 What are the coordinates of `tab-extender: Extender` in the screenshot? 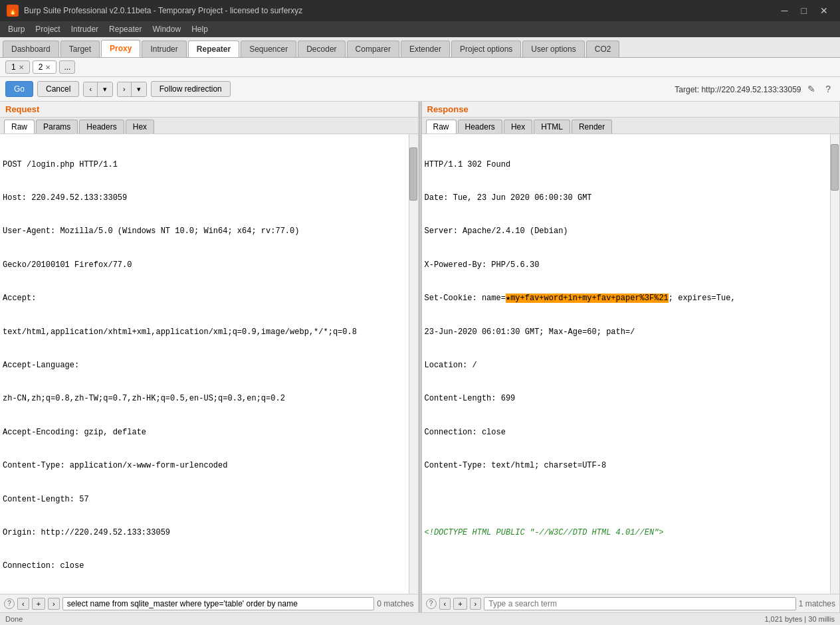 It's located at (425, 49).